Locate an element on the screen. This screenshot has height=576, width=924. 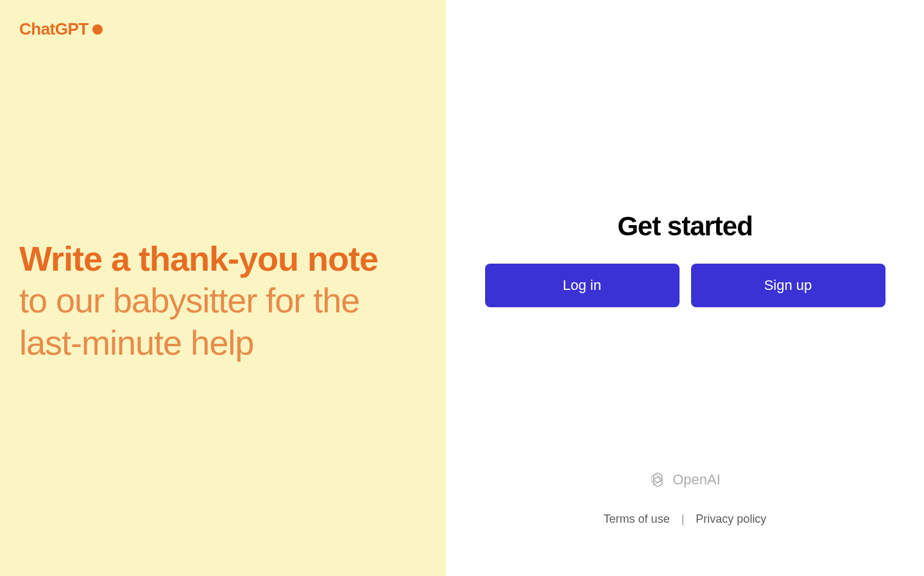
logo-dot-icon is located at coordinates (98, 30).